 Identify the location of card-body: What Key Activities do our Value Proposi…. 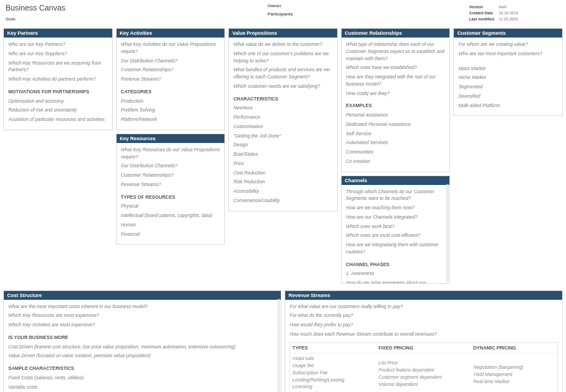
(171, 84).